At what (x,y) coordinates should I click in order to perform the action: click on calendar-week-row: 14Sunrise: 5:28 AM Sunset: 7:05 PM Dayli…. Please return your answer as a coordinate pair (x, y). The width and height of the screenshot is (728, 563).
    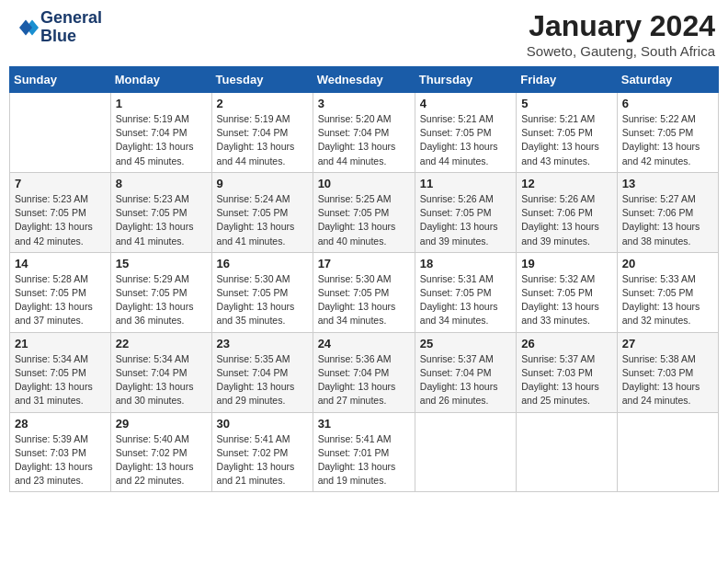
    Looking at the image, I should click on (364, 293).